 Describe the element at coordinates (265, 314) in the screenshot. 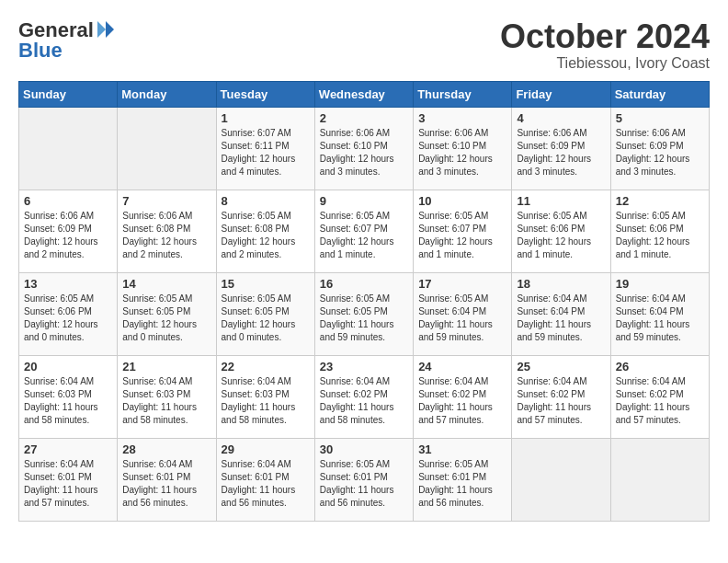

I see `calendar-cell: 15Sunrise: 6:05 AMSunset: 6:05 PMDayligh…` at that location.